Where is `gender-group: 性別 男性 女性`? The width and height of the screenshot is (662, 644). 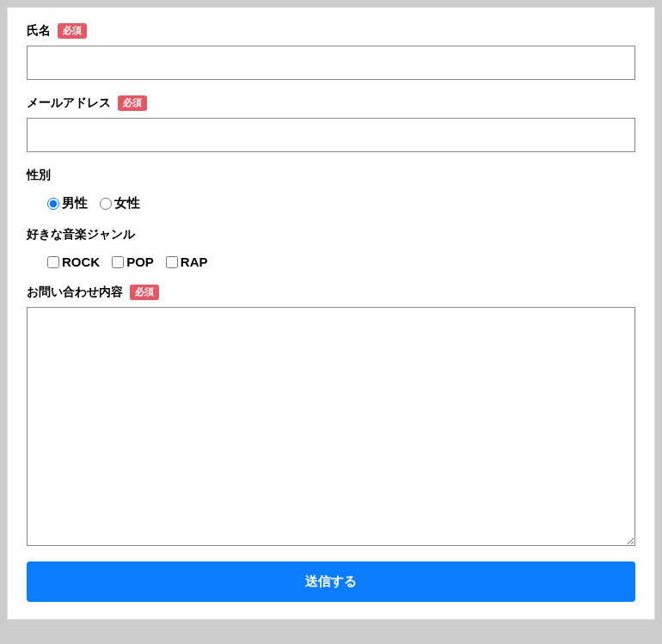 gender-group: 性別 男性 女性 is located at coordinates (331, 189).